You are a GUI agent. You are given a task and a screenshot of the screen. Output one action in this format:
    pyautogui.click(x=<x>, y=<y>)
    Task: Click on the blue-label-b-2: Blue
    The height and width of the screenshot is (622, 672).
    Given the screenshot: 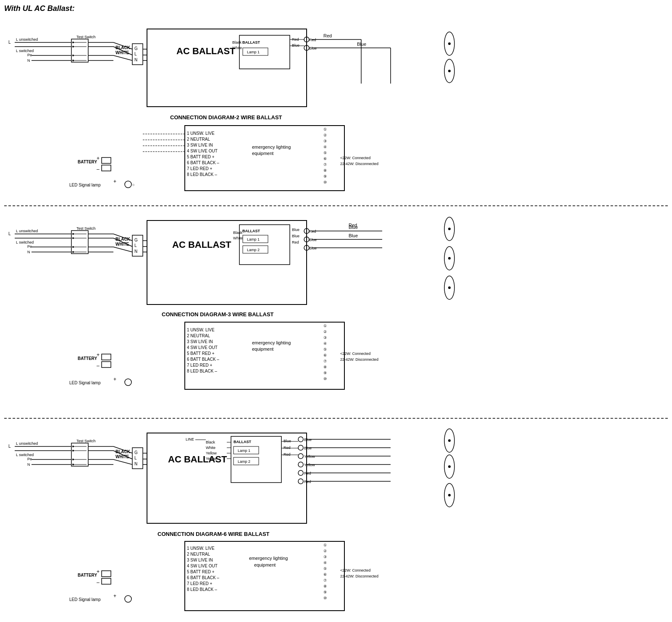 What is the action you would take?
    pyautogui.click(x=296, y=236)
    